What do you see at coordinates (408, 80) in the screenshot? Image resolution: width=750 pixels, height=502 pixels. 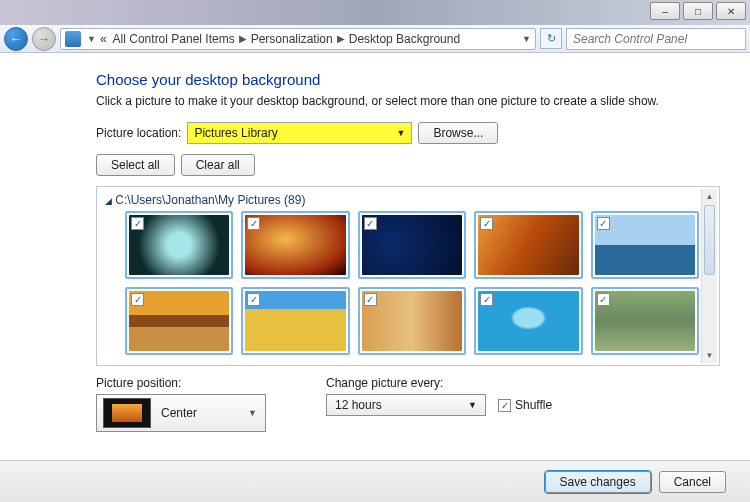 I see `page-title: Choose your desktop background` at bounding box center [408, 80].